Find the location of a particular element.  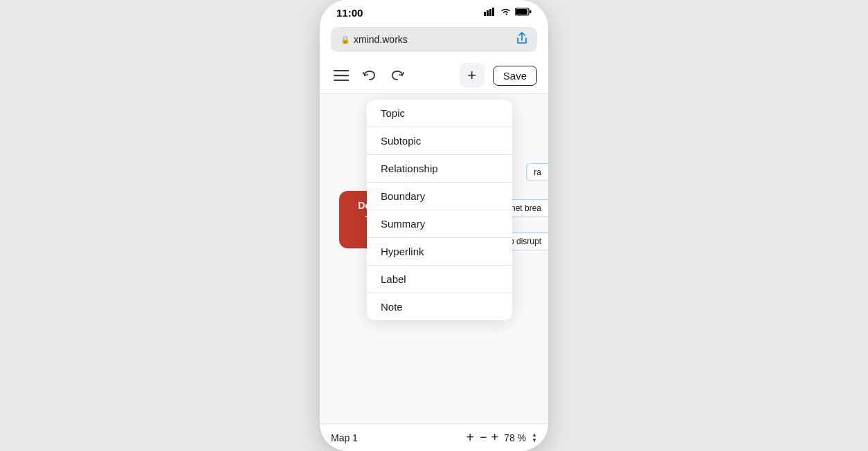

toolbar: + Save is located at coordinates (434, 76).